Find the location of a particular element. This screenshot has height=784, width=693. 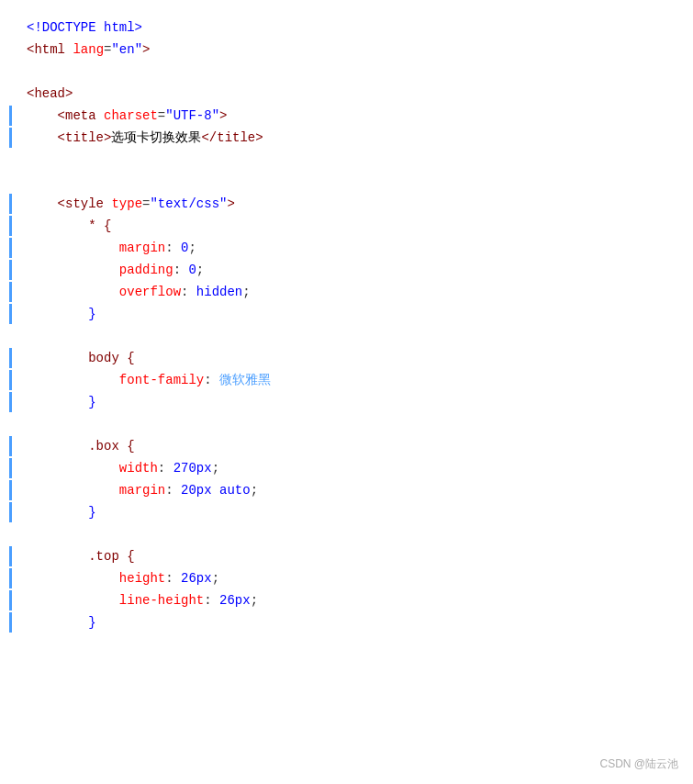

code-line-26: height: 26px; is located at coordinates (347, 578).